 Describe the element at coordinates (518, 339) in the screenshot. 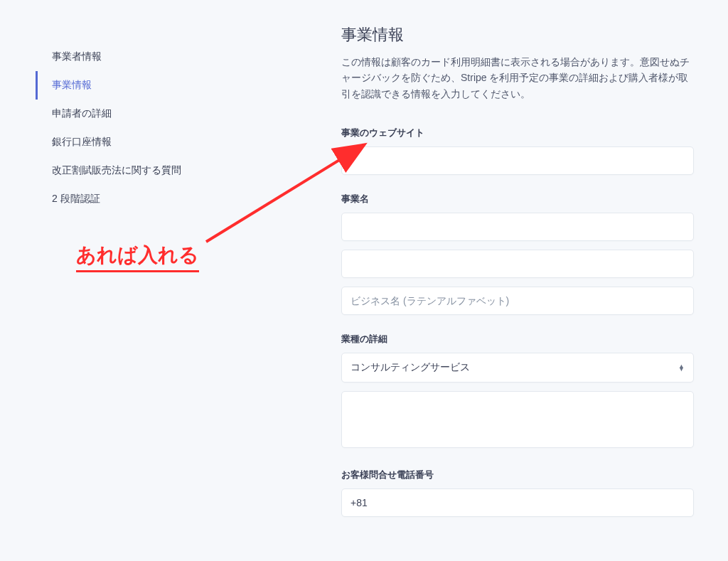

I see `business-category-label: 業種の詳細` at that location.